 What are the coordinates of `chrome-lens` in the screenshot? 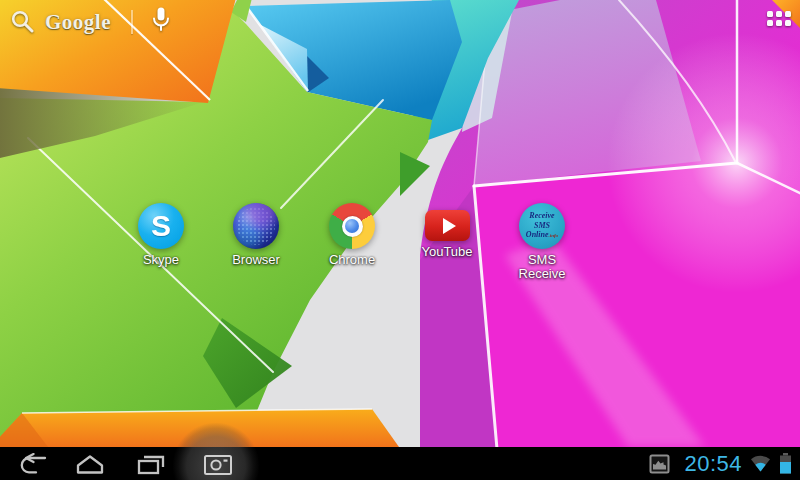 It's located at (352, 226).